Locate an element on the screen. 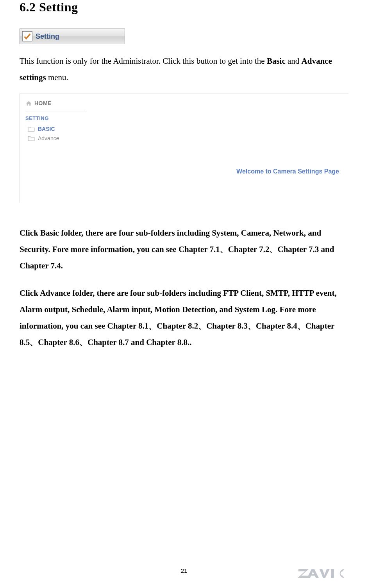 The image size is (368, 588). divider is located at coordinates (56, 111).